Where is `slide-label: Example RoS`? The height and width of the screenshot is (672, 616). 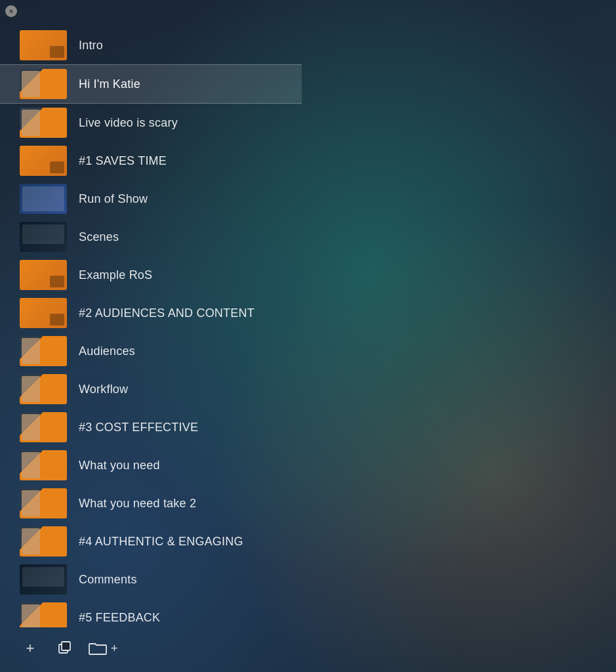 slide-label: Example RoS is located at coordinates (115, 276).